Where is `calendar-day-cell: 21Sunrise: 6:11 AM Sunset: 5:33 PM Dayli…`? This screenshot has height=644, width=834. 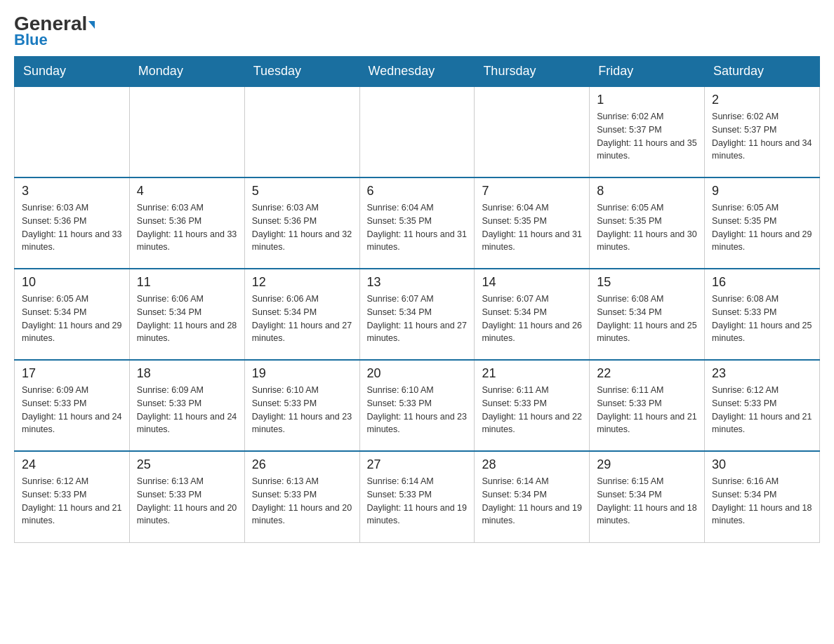 calendar-day-cell: 21Sunrise: 6:11 AM Sunset: 5:33 PM Dayli… is located at coordinates (532, 405).